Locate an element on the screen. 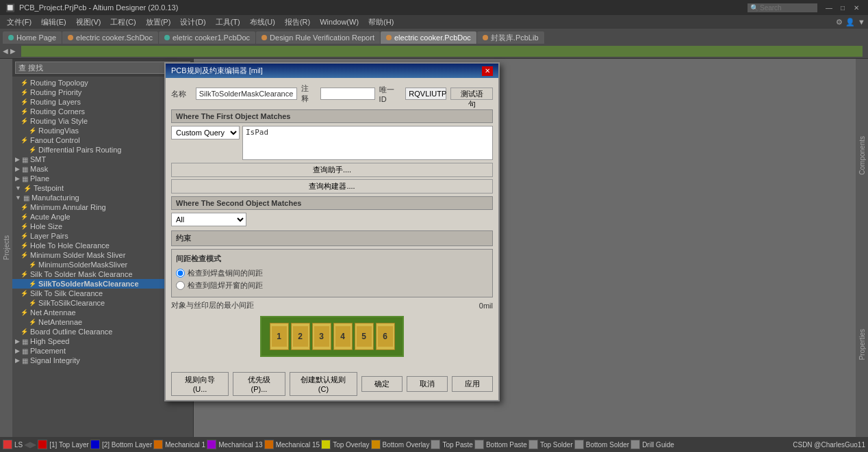 Image resolution: width=868 pixels, height=452 pixels. uid-label: 唯一ID is located at coordinates (390, 94).